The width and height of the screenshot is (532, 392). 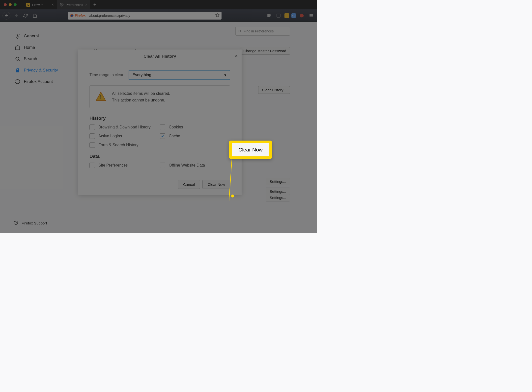 I want to click on check-label: Cache, so click(x=174, y=136).